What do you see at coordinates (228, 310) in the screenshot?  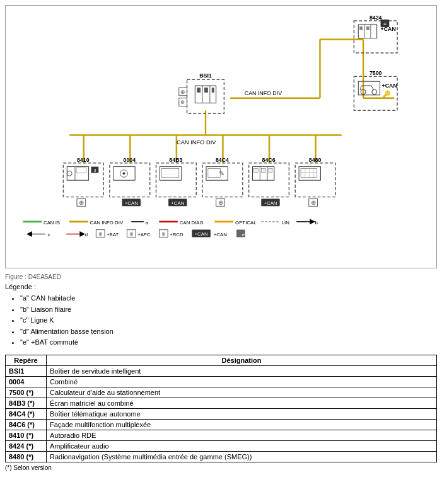 I see `legende-item-b: "b" Liaison filaire` at bounding box center [228, 310].